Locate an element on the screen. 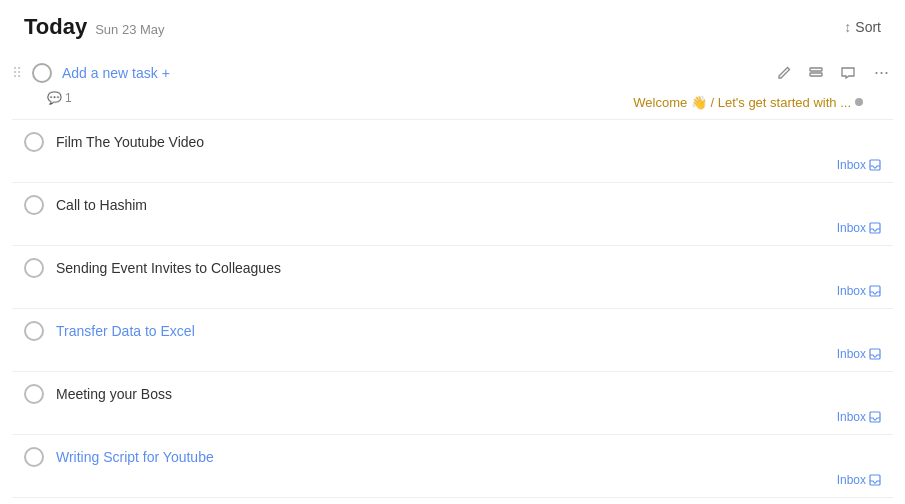 This screenshot has height=504, width=905. task-row: Call to Hashim is located at coordinates (452, 201).